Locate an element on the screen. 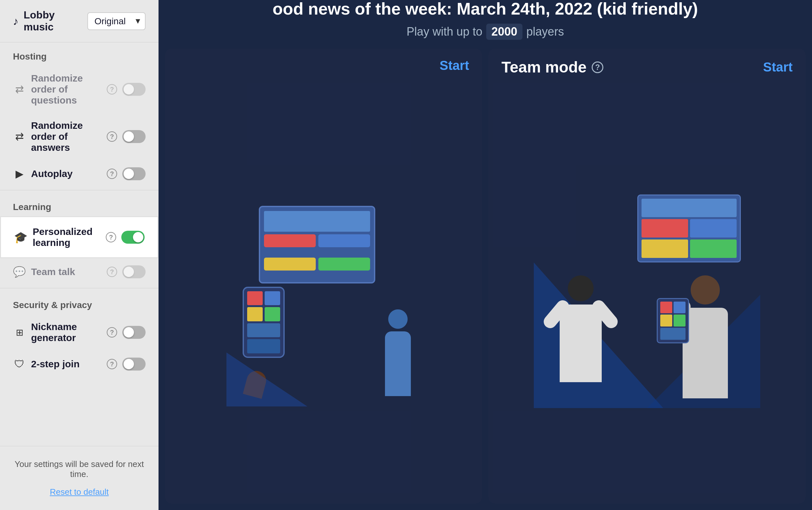 This screenshot has width=812, height=510. team-card-header: Team mode ? Start is located at coordinates (647, 67).